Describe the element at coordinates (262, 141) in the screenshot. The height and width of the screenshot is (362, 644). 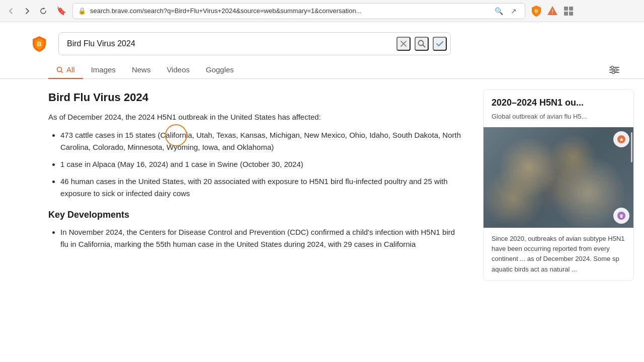
I see `list-item: 473 cattle cases in 15 states (Californi…` at that location.